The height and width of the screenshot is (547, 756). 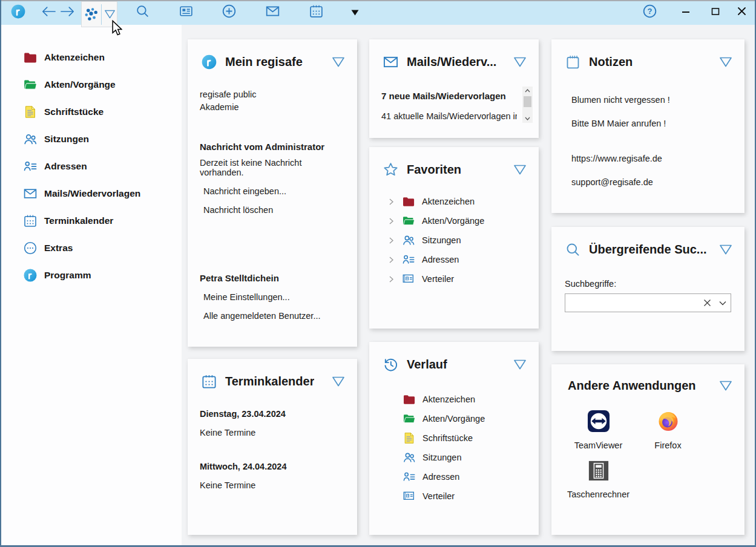 I want to click on home-dashboard-icon, so click(x=91, y=15).